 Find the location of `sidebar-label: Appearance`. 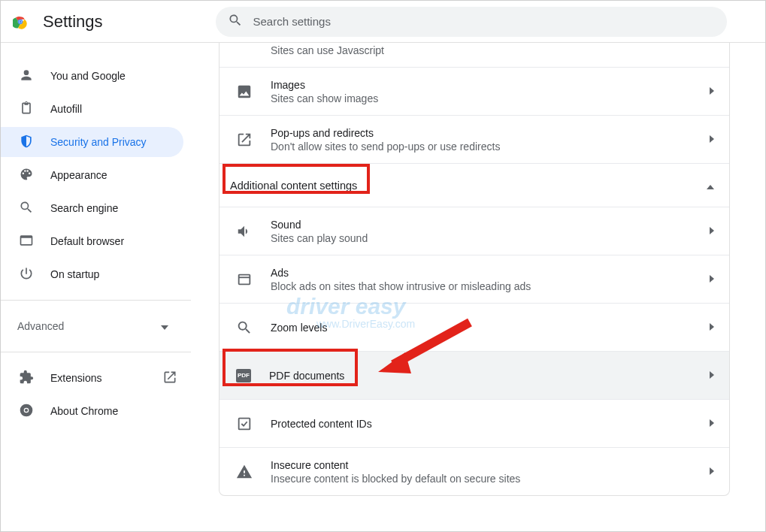

sidebar-label: Appearance is located at coordinates (79, 175).